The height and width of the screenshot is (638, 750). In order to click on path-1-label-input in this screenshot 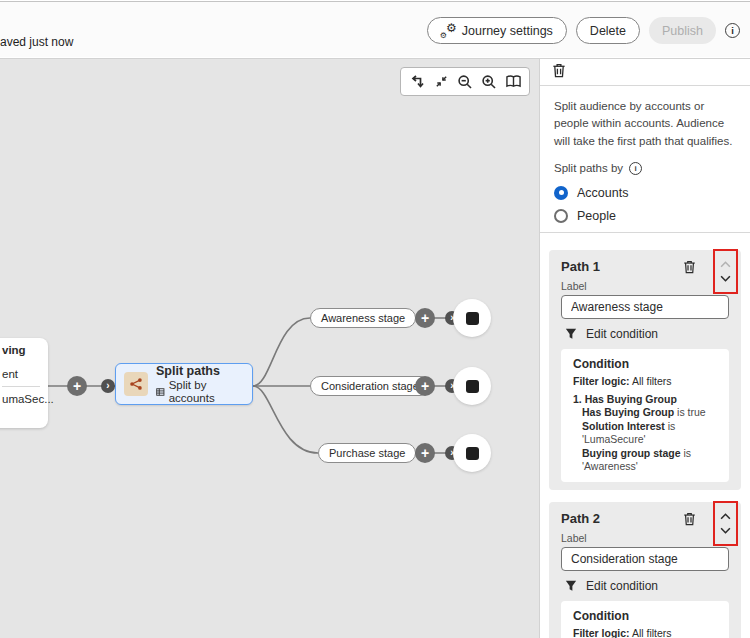, I will do `click(645, 307)`.